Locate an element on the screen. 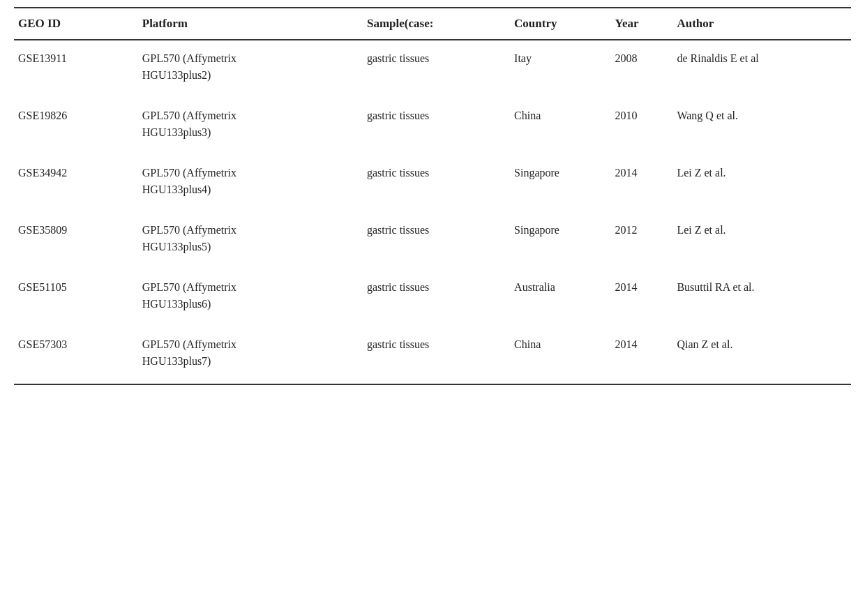  cell-platform: GPL570 (AffymetrixHGU133plus6) is located at coordinates (250, 298).